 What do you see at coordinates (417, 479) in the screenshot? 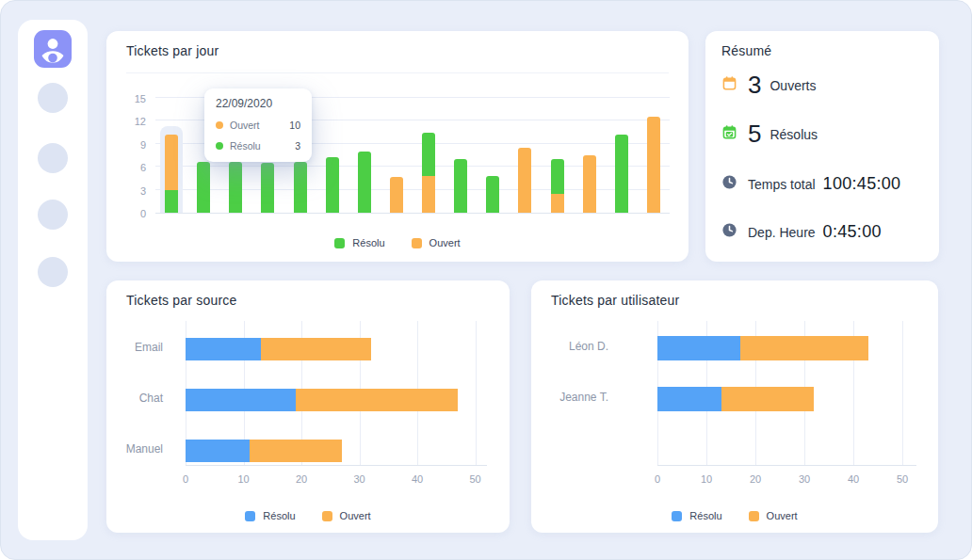
I see `x-tick-label: 40` at bounding box center [417, 479].